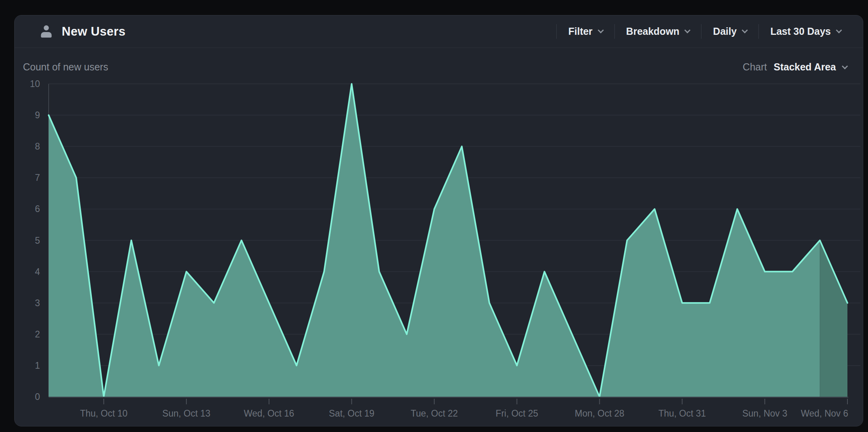  Describe the element at coordinates (682, 413) in the screenshot. I see `svg-text: Thu, Oct 31` at that location.